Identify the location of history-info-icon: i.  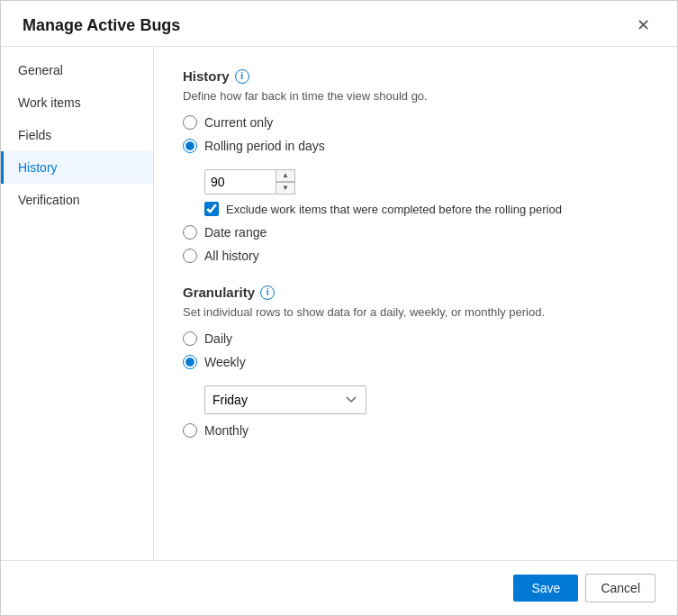
(242, 77).